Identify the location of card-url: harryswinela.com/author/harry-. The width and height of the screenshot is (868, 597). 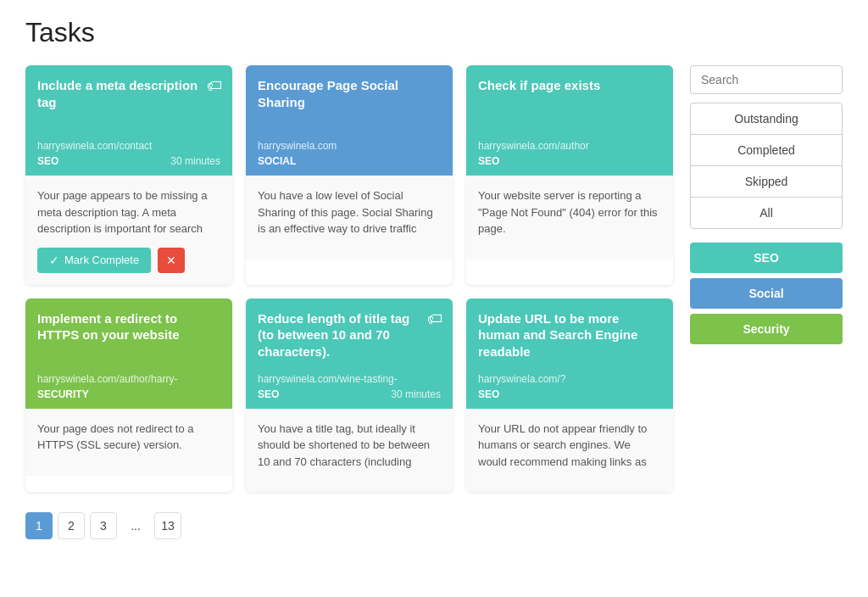
(129, 379).